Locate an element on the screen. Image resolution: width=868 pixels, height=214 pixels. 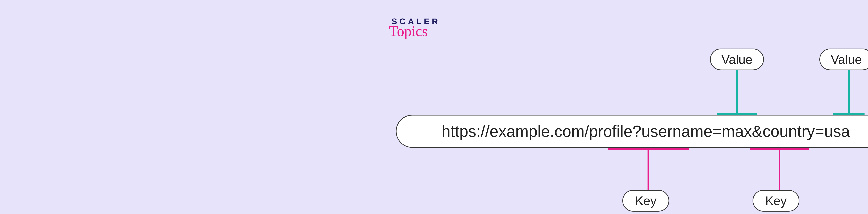
value-label-2: Value is located at coordinates (844, 59).